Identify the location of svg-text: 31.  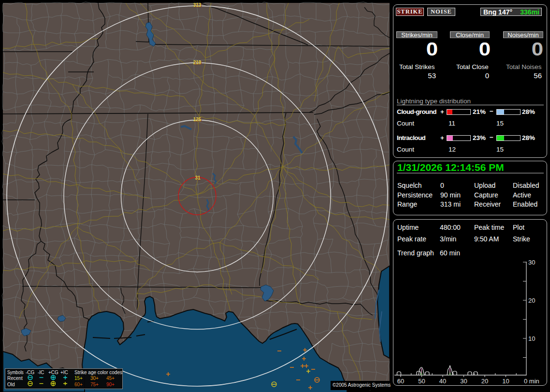
(198, 178).